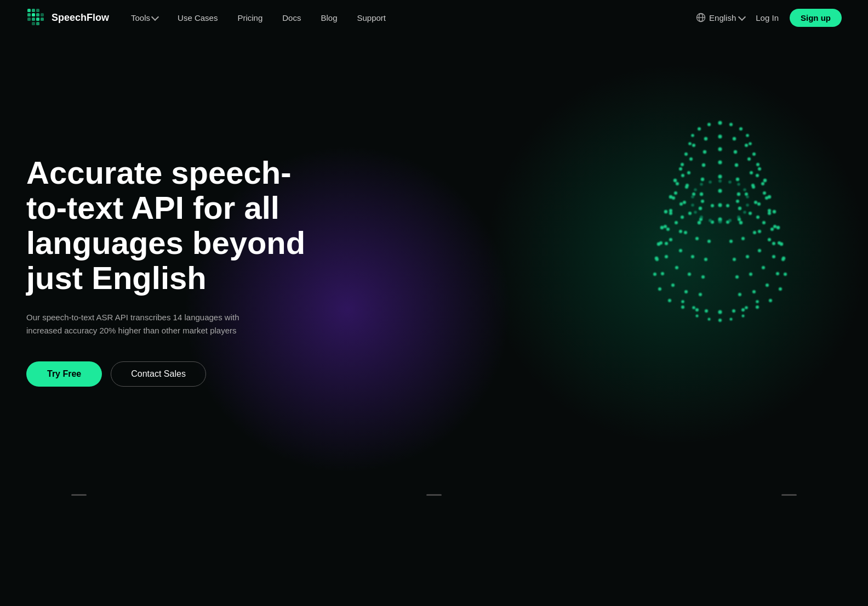  What do you see at coordinates (250, 18) in the screenshot?
I see `nav-item-pricing: Pricing` at bounding box center [250, 18].